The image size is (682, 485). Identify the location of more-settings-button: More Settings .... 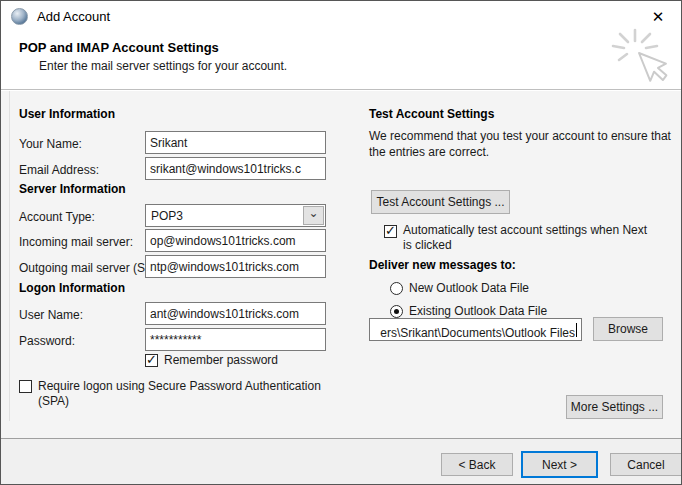
(614, 407).